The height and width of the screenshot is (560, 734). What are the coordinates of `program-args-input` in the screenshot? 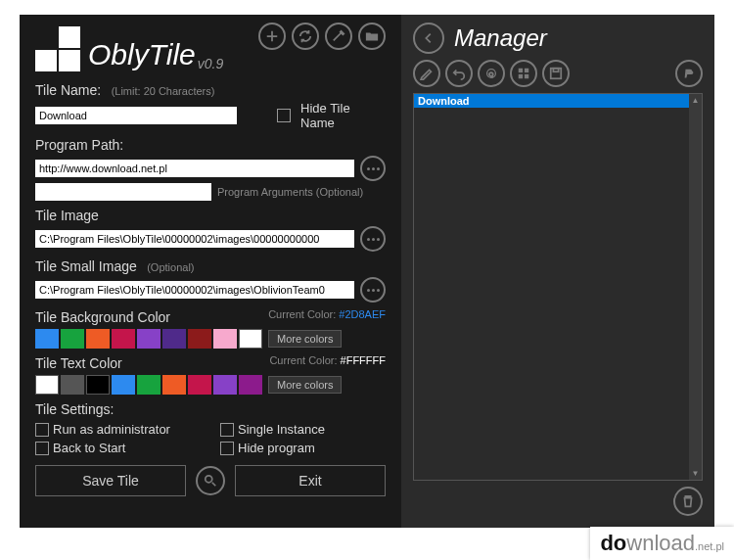 It's located at (123, 192).